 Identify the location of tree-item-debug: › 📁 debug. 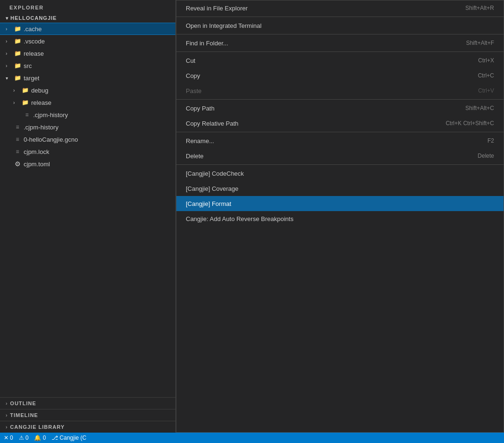
(88, 90).